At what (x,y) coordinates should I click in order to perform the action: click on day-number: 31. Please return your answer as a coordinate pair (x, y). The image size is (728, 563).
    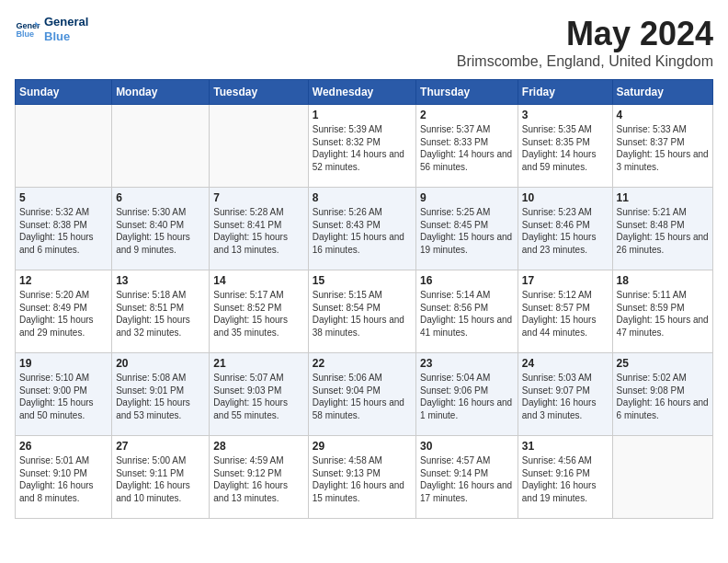
    Looking at the image, I should click on (565, 446).